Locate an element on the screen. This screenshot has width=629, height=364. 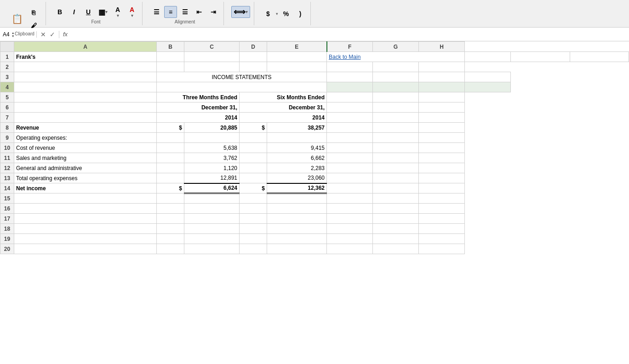
cell-14-1: $ is located at coordinates (171, 188).